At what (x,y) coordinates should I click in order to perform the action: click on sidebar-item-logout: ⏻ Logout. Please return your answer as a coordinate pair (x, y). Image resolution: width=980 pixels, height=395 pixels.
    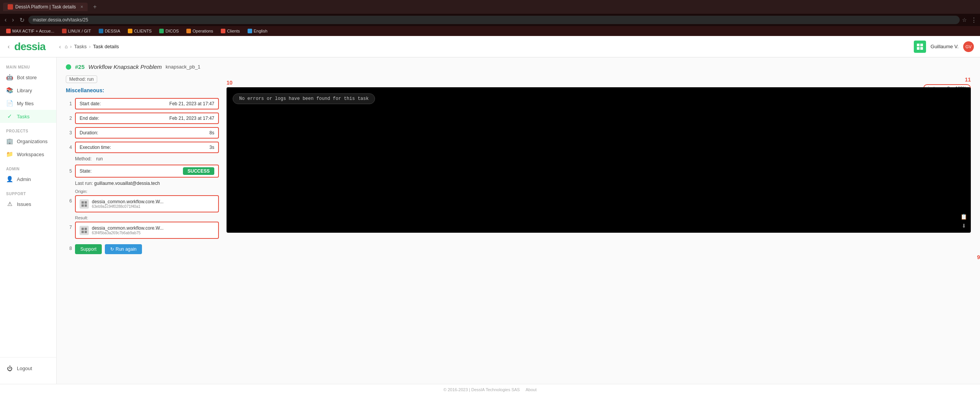
    Looking at the image, I should click on (28, 368).